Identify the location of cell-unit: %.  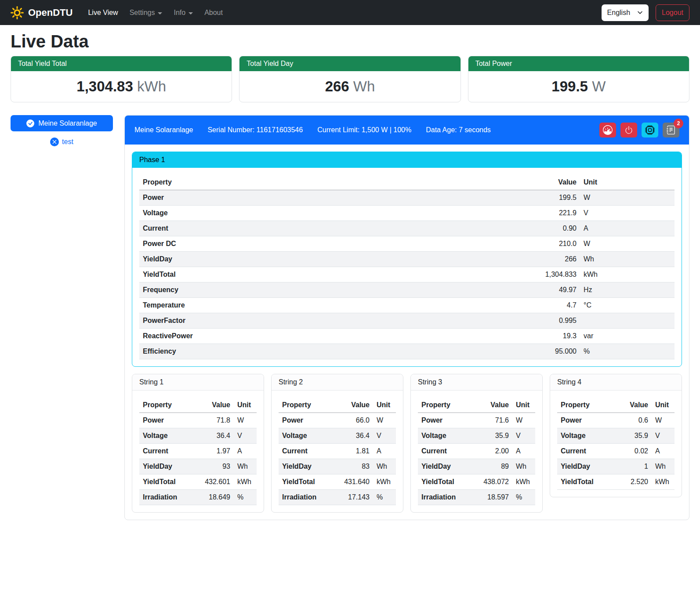
(384, 497).